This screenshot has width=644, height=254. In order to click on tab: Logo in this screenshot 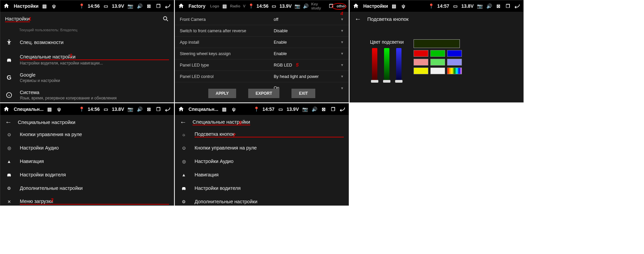, I will do `click(215, 6)`.